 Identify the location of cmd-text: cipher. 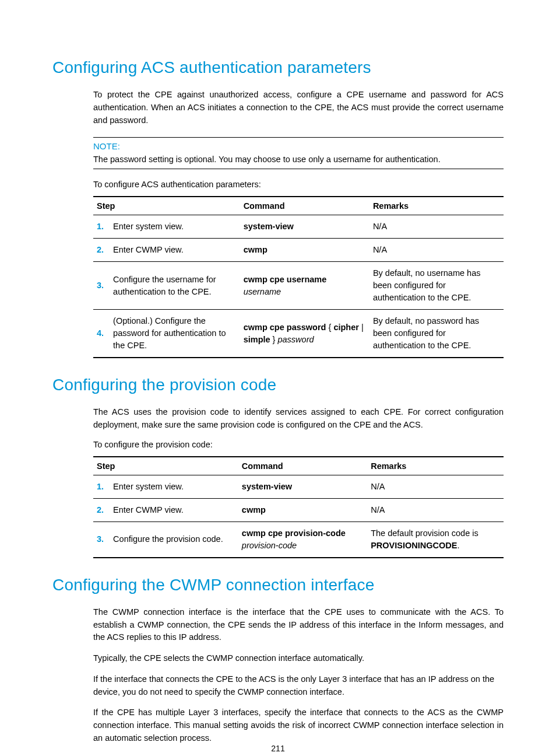
(346, 327).